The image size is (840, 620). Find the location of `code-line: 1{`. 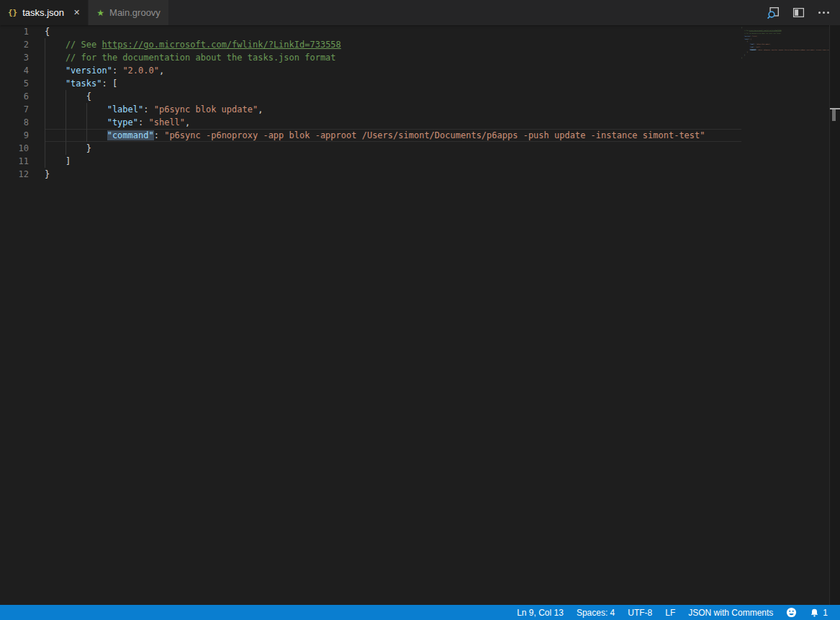

code-line: 1{ is located at coordinates (371, 32).